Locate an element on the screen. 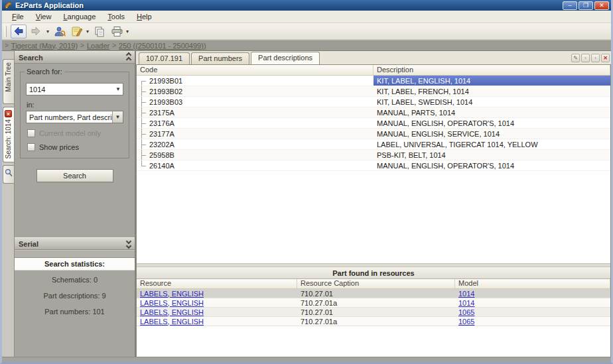 The image size is (613, 364). print-button is located at coordinates (117, 32).